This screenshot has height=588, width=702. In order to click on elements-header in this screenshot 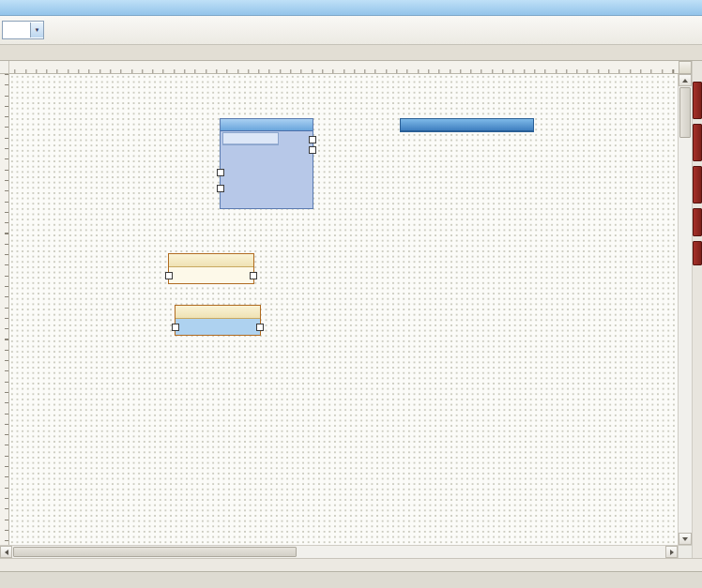, I will do `click(251, 139)`.